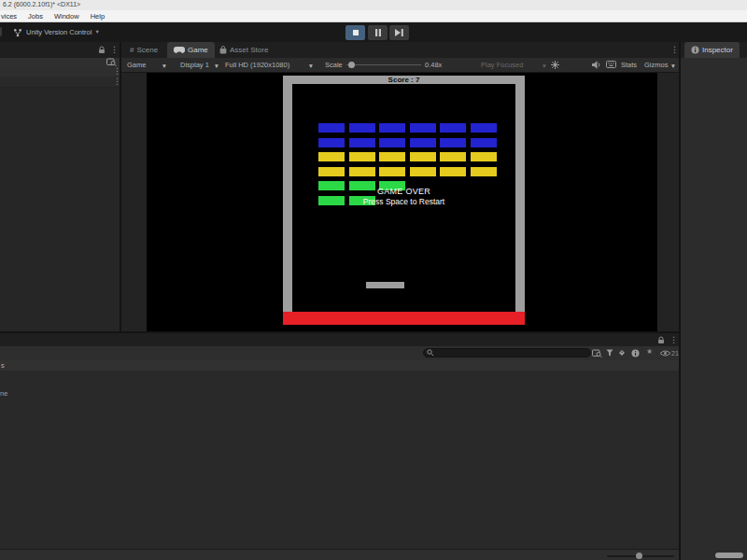 The image size is (747, 560). Describe the element at coordinates (378, 33) in the screenshot. I see `pause-icon` at that location.